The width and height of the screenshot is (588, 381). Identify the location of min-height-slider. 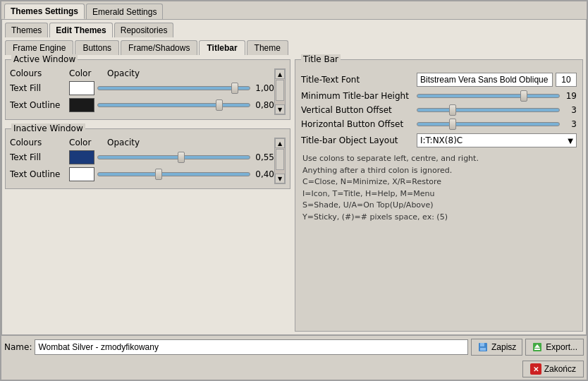
(488, 96).